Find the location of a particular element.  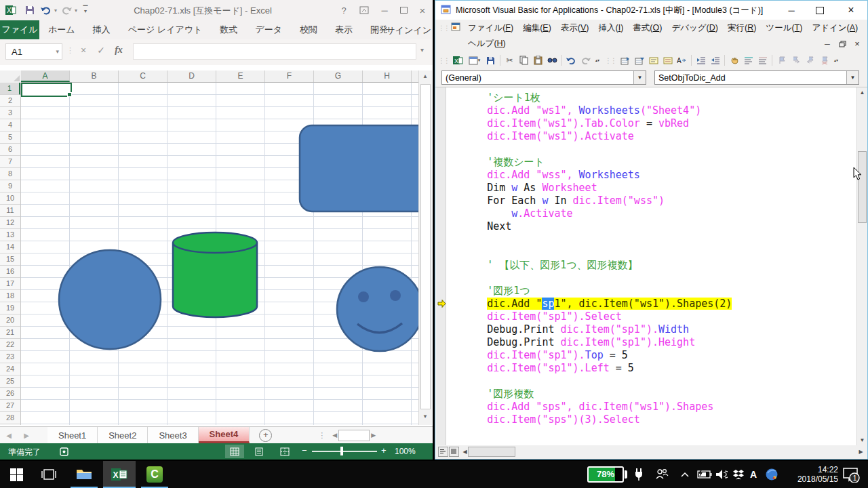

hscroll-thumb is located at coordinates (354, 435).